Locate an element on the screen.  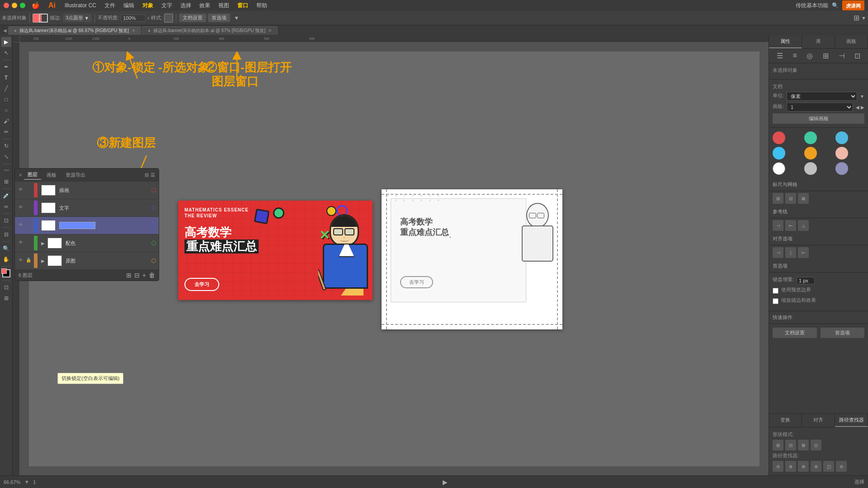
panel-tab-properties: 属性 is located at coordinates (786, 42).